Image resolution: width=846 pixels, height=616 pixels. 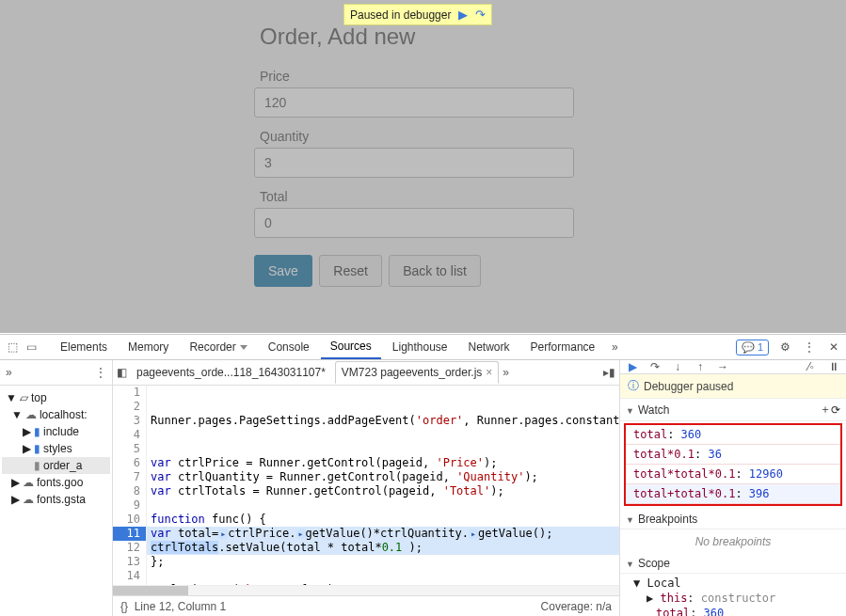 I want to click on watch-row: total*0.1: 36, so click(x=733, y=455).